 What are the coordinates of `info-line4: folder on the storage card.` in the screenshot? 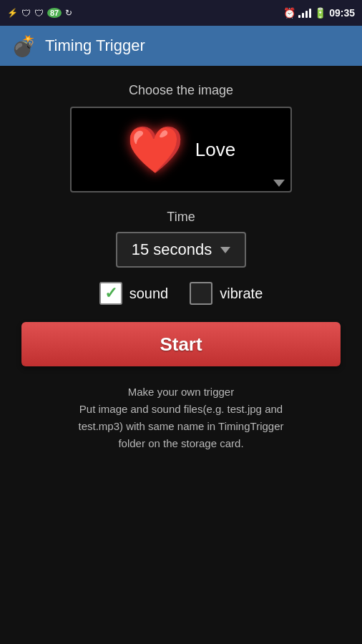 It's located at (180, 444).